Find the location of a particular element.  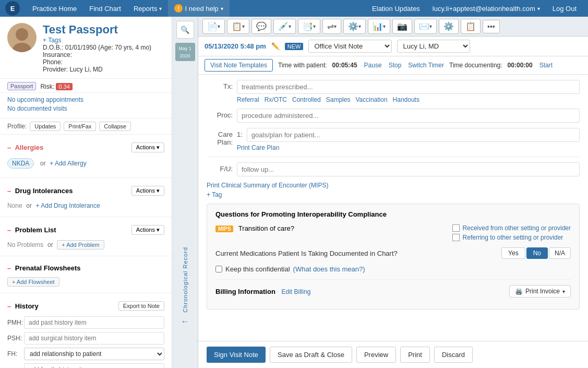

passport-badge: Passport is located at coordinates (22, 86).